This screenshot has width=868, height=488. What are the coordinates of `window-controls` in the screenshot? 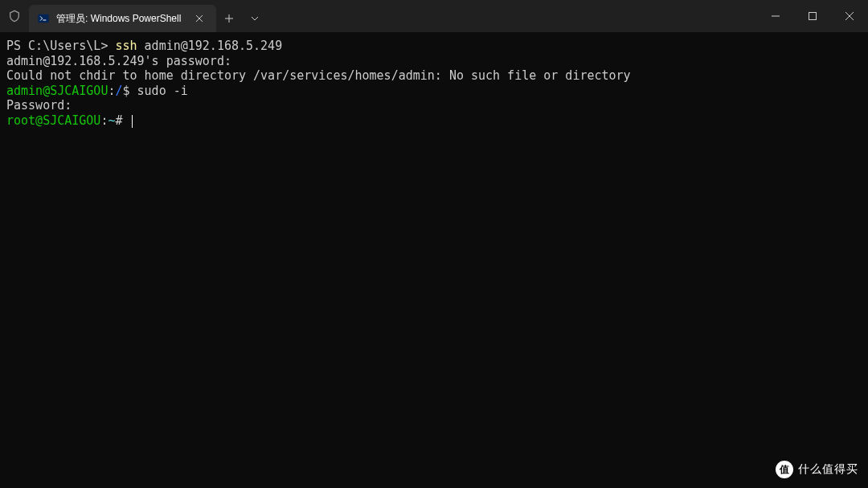 It's located at (813, 16).